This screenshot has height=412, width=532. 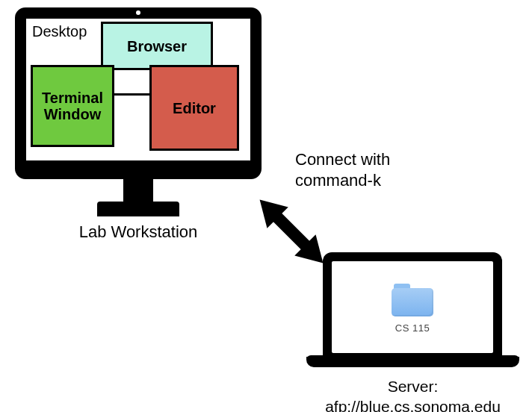 I want to click on workstation-caption: Lab Workstation, so click(x=138, y=232).